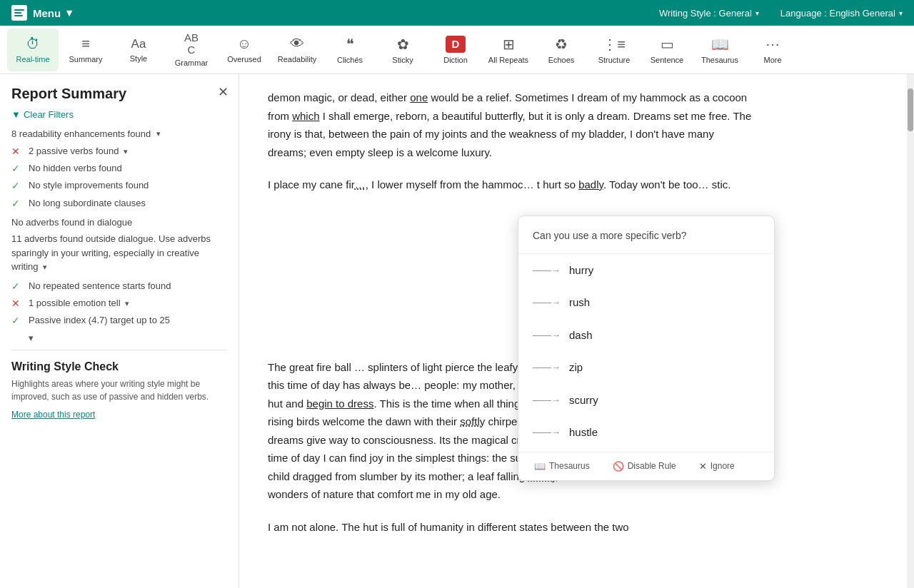 This screenshot has height=588, width=914. What do you see at coordinates (119, 245) in the screenshot?
I see `adverbs-section: No adverbs found in dialogue 11 adverbs …` at bounding box center [119, 245].